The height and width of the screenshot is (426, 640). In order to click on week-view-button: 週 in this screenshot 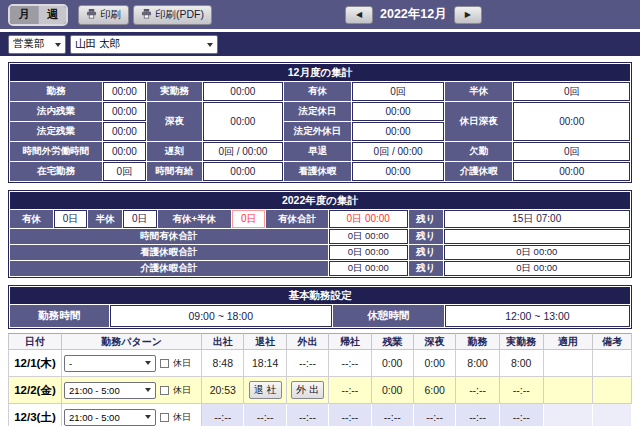, I will do `click(52, 15)`.